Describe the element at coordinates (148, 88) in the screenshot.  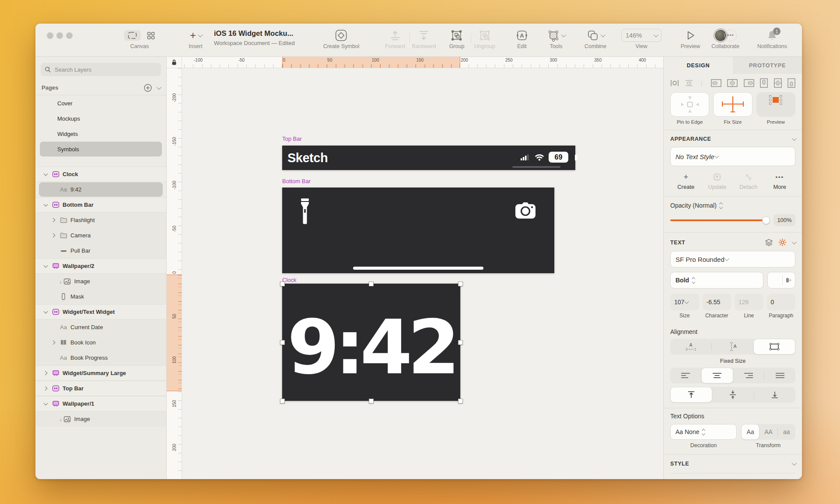
I see `add-page-icon` at that location.